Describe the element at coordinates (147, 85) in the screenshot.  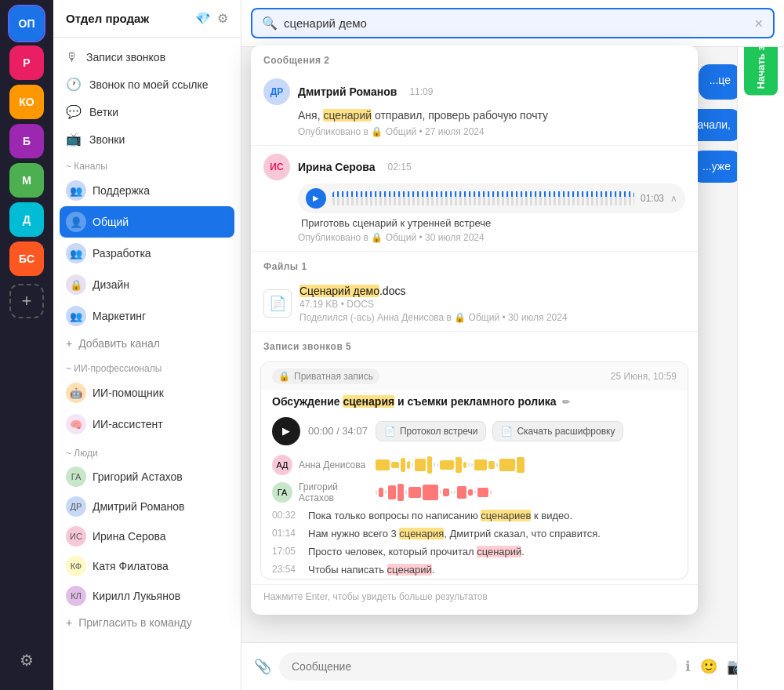
I see `sidebar-item-my-link: 🕐 Звонок по моей ссылке` at that location.